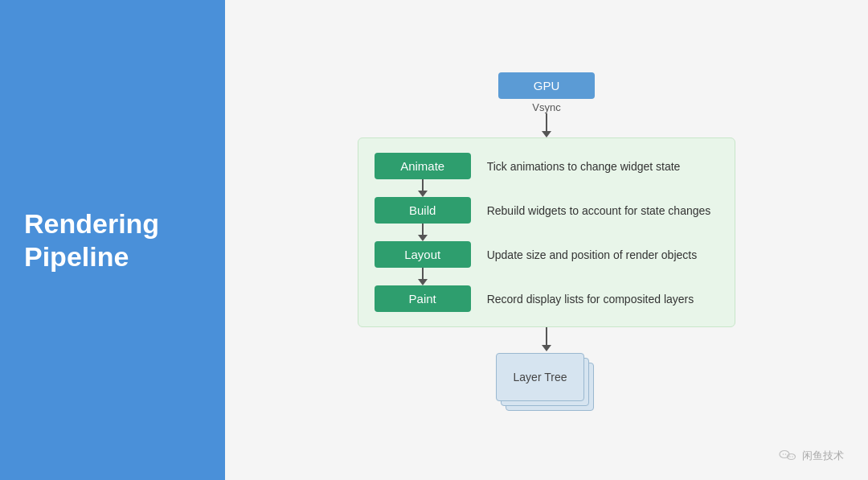 The width and height of the screenshot is (868, 480). What do you see at coordinates (547, 85) in the screenshot?
I see `gpu-box: GPU` at bounding box center [547, 85].